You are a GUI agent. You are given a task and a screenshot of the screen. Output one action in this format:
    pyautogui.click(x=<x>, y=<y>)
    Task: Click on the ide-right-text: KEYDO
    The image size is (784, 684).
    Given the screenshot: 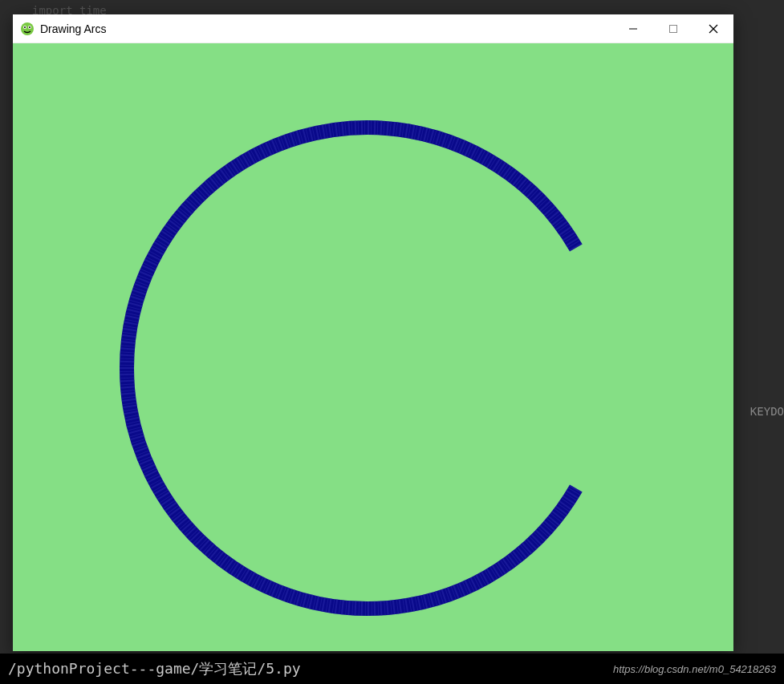 What is the action you would take?
    pyautogui.click(x=767, y=411)
    